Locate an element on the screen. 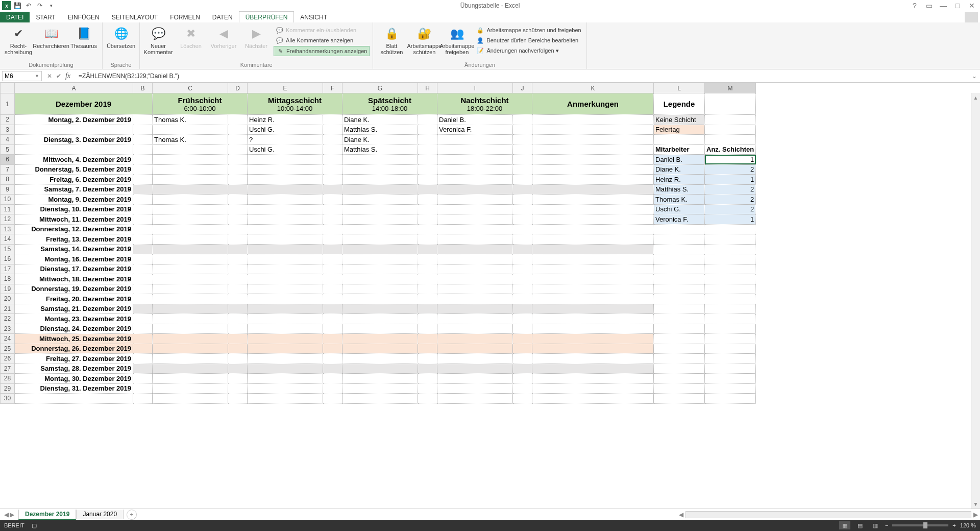  cell-D14 is located at coordinates (238, 239).